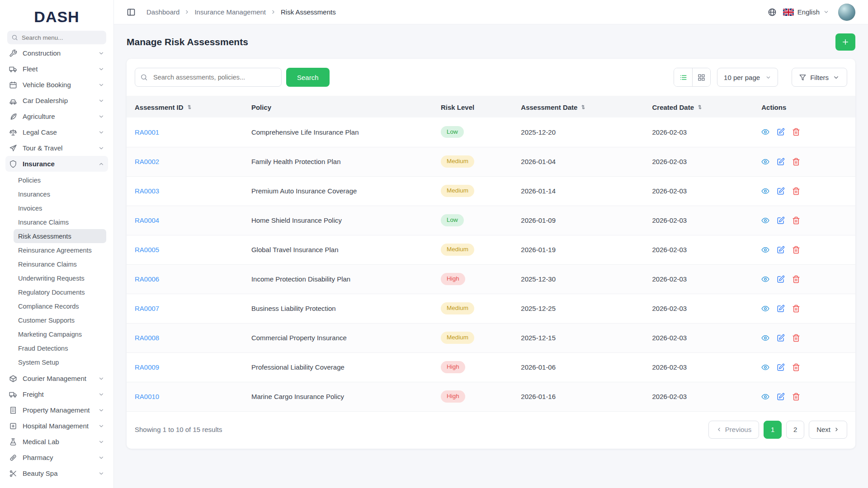  Describe the element at coordinates (60, 292) in the screenshot. I see `sidebar-subitem-regulatory-documents: Regulatory Documents` at that location.